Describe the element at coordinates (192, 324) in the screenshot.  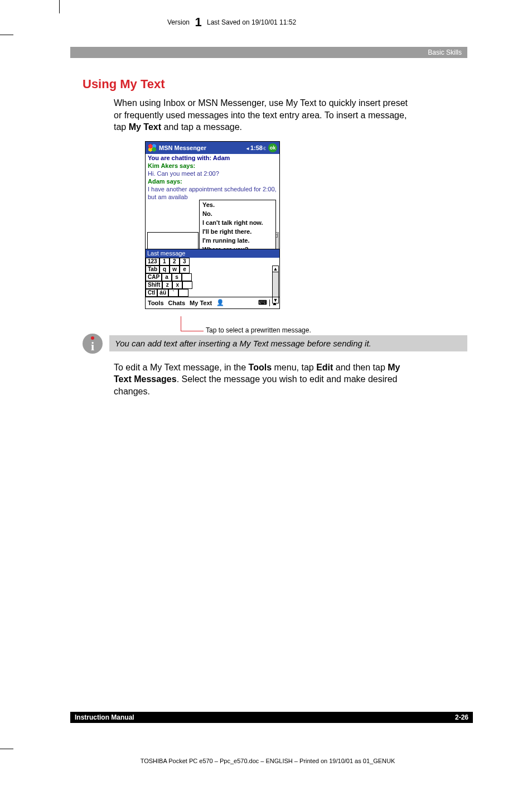
I see `callout-line` at that location.